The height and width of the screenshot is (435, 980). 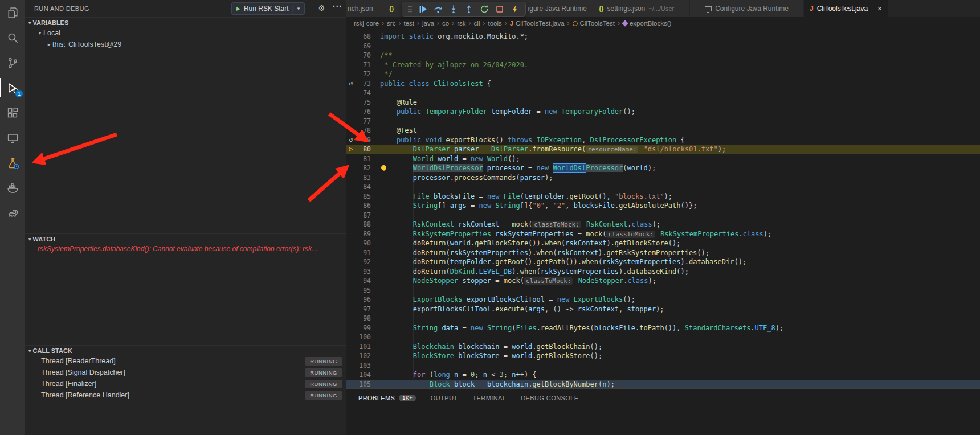 What do you see at coordinates (594, 23) in the screenshot?
I see `breadcrumb-item-clitoolstest: CliToolsTest` at bounding box center [594, 23].